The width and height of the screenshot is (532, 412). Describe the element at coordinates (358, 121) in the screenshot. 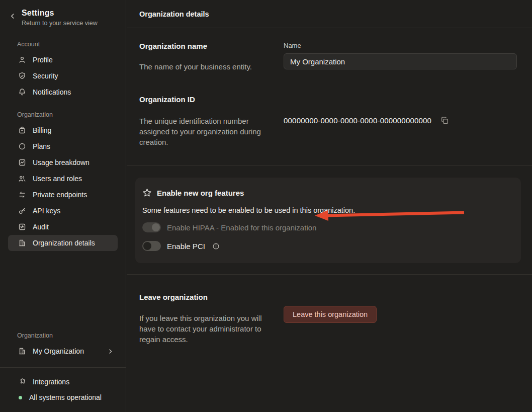

I see `org-id-value: 00000000-0000-0000-0000-000000000000` at that location.